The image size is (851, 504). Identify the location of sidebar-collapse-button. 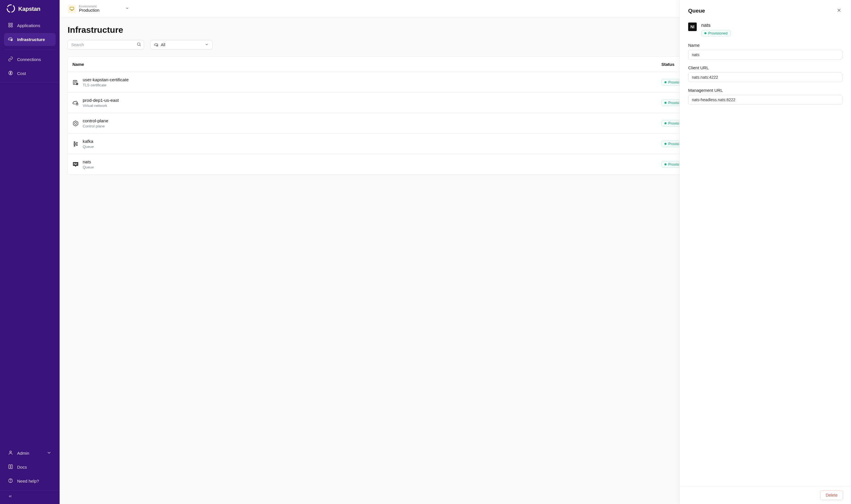
(30, 497).